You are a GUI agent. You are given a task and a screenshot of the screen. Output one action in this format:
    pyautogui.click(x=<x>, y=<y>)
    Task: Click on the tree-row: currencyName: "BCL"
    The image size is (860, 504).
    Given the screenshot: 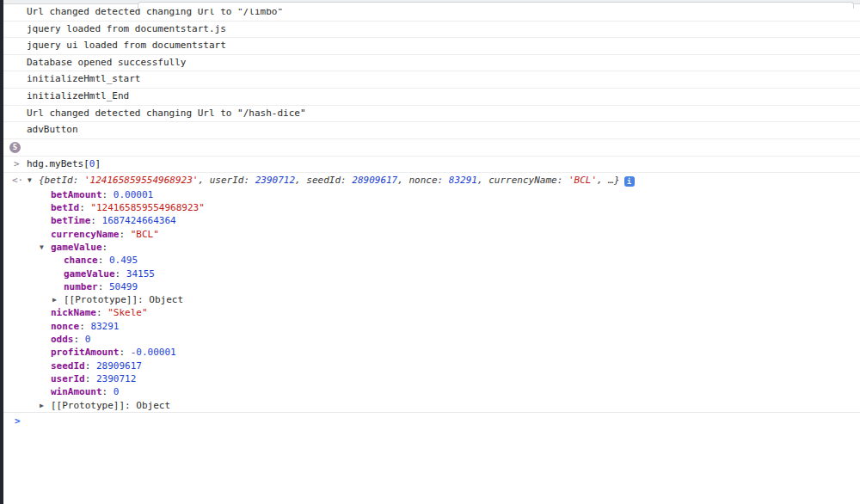 What is the action you would take?
    pyautogui.click(x=432, y=234)
    